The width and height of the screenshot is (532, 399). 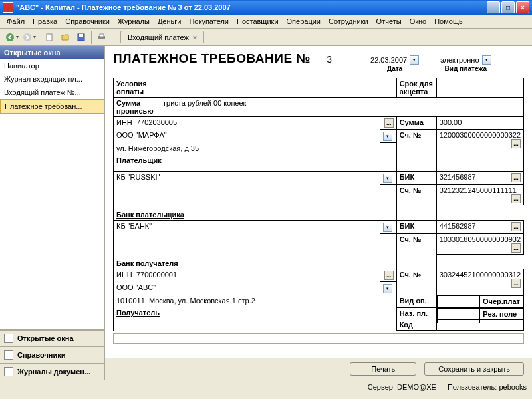 I want to click on window-title: "ABC" - Капитал - Платежное требование №…, so click(x=251, y=7).